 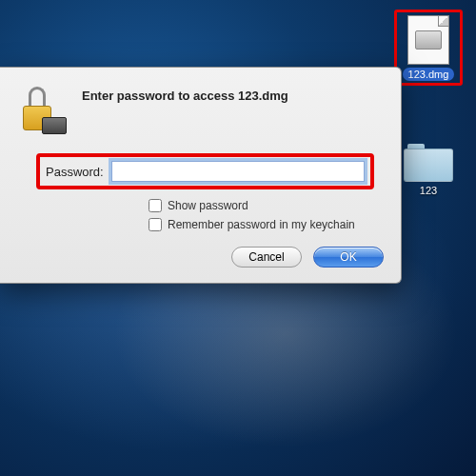 I want to click on lock-icon, so click(x=42, y=109).